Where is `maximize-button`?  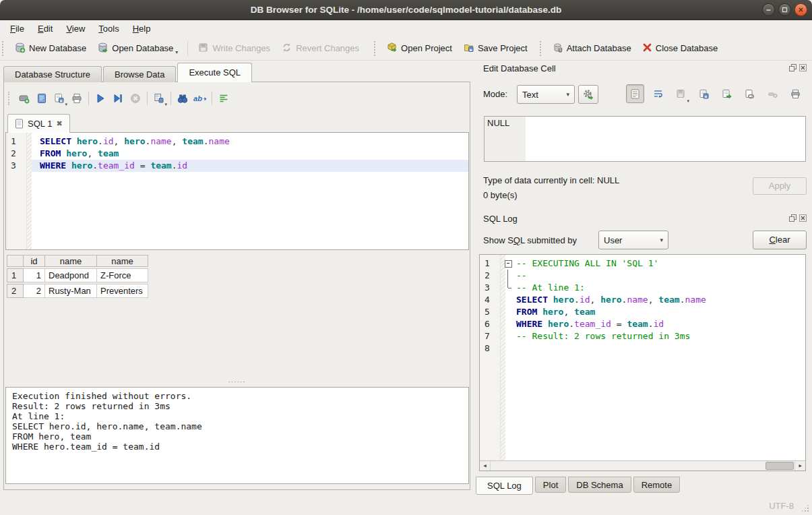
maximize-button is located at coordinates (784, 9).